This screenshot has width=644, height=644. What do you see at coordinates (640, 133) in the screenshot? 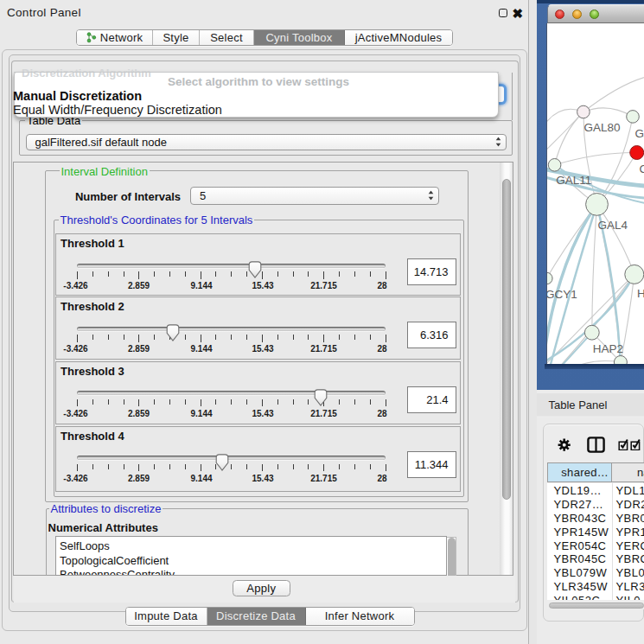
I see `svg-text: GA` at bounding box center [640, 133].